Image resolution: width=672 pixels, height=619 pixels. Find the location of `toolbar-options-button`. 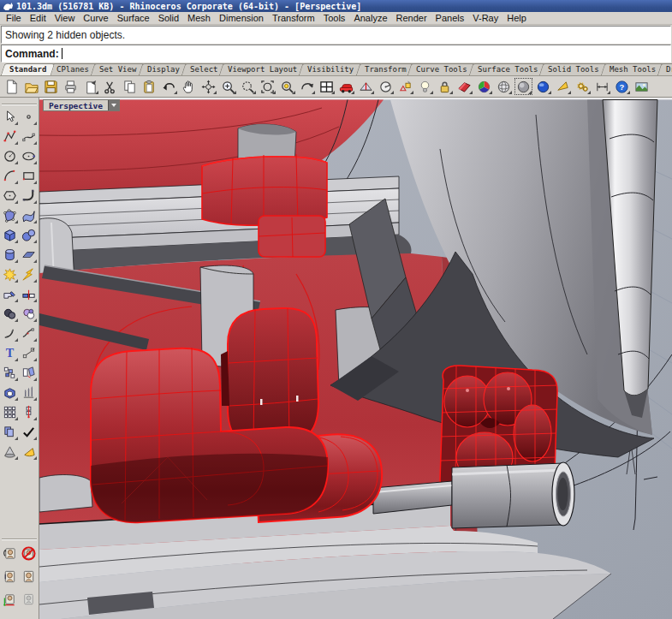

toolbar-options-button is located at coordinates (582, 86).